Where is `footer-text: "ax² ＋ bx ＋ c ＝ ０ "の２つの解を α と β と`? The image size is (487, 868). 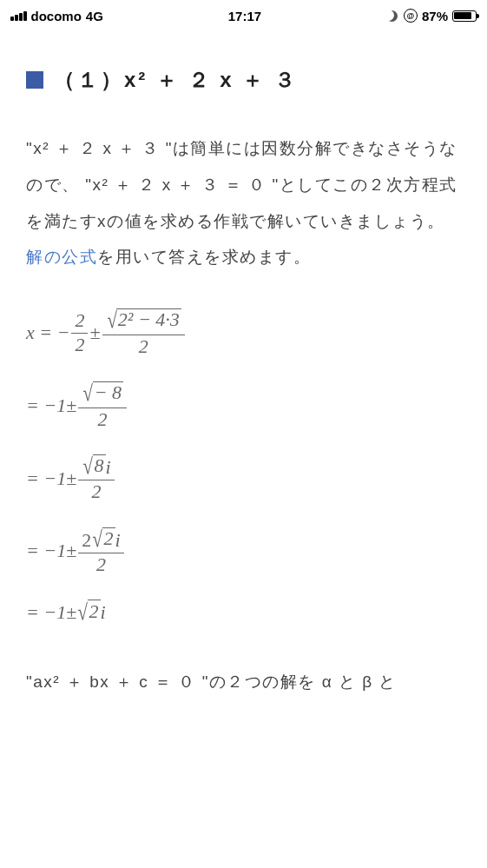
footer-text: "ax² ＋ bx ＋ c ＝ ０ "の２つの解を α と β と is located at coordinates (243, 682).